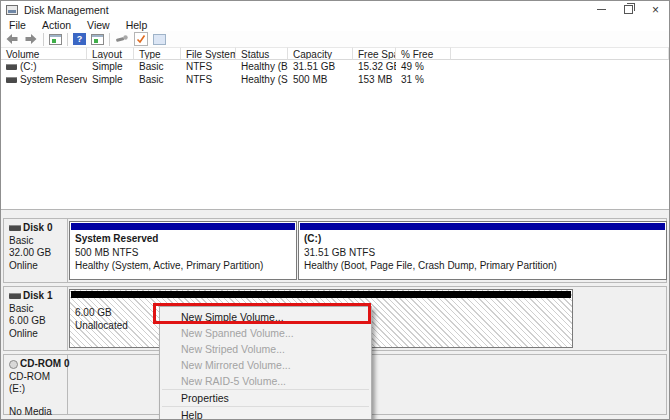 This screenshot has height=420, width=670. I want to click on disk1-label-panel: Disk 1 Basic 6.00 GB Online, so click(36, 318).